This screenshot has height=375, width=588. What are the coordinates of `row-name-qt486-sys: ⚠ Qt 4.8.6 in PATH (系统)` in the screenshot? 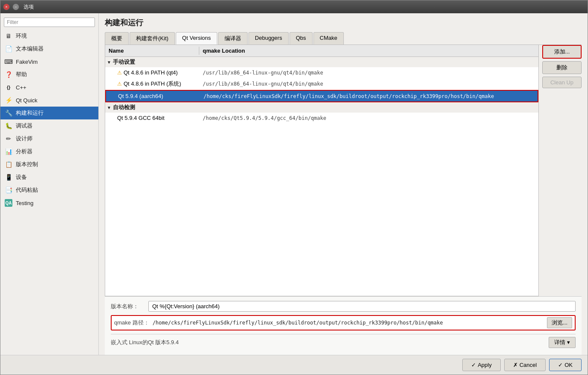 It's located at (152, 84).